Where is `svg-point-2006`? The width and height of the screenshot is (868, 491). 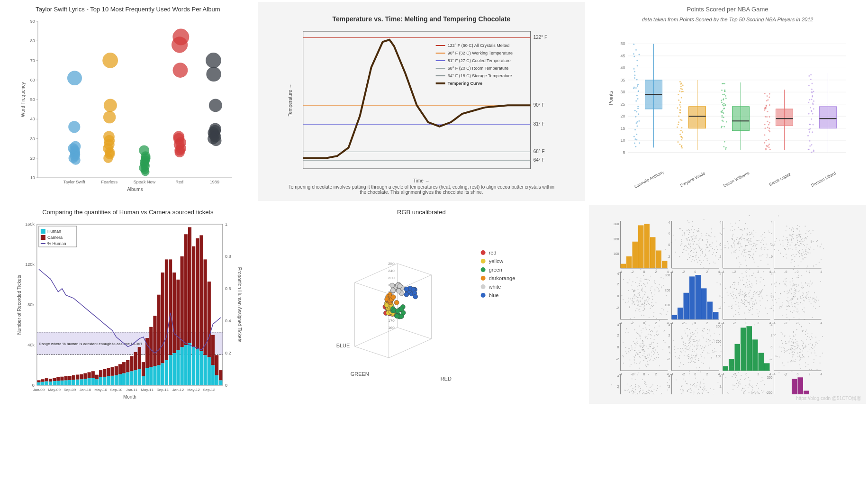
svg-point-2006 is located at coordinates (697, 340).